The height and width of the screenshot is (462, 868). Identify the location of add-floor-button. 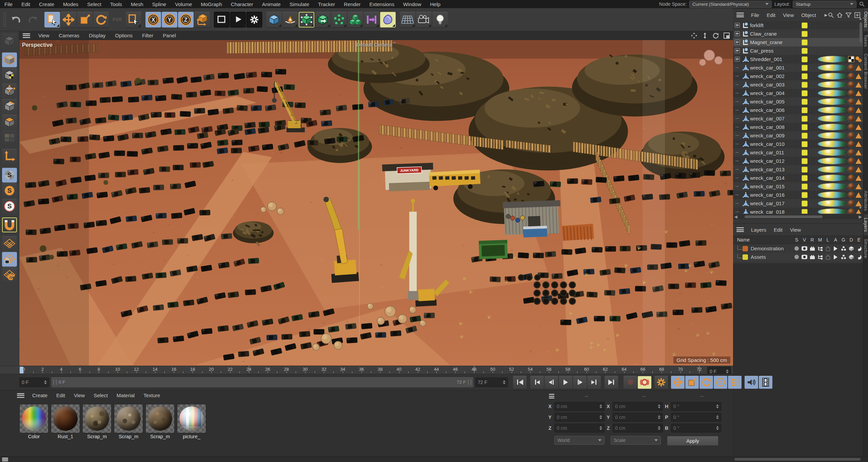
(408, 20).